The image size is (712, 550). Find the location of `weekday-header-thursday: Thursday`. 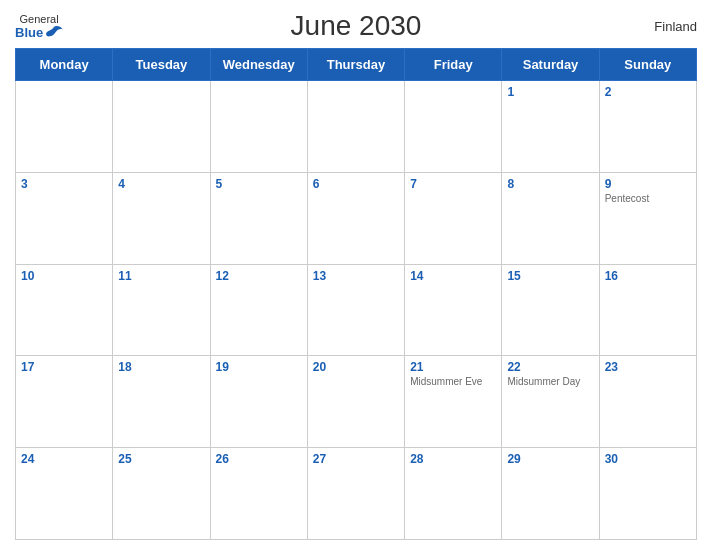

weekday-header-thursday: Thursday is located at coordinates (356, 65).